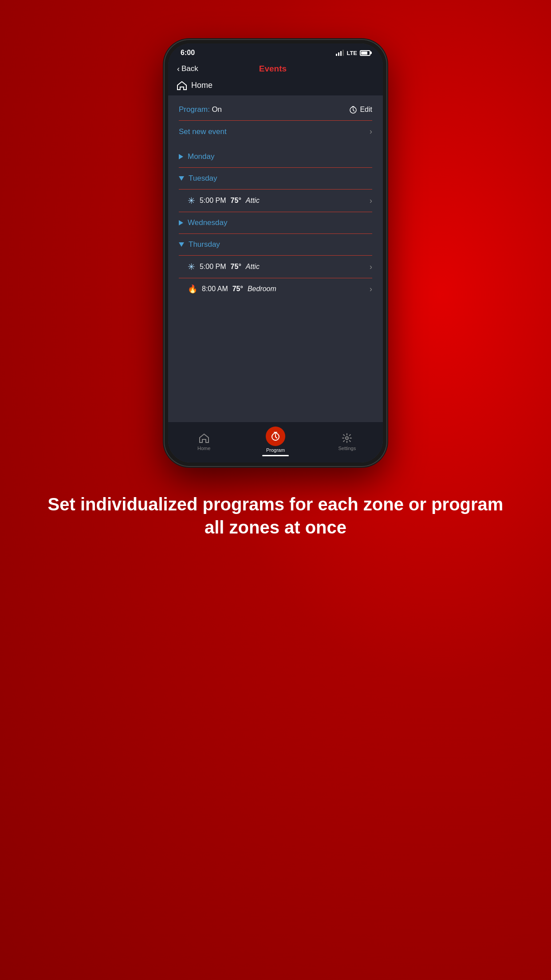  I want to click on event-temp-thursday-0: 75°, so click(236, 267).